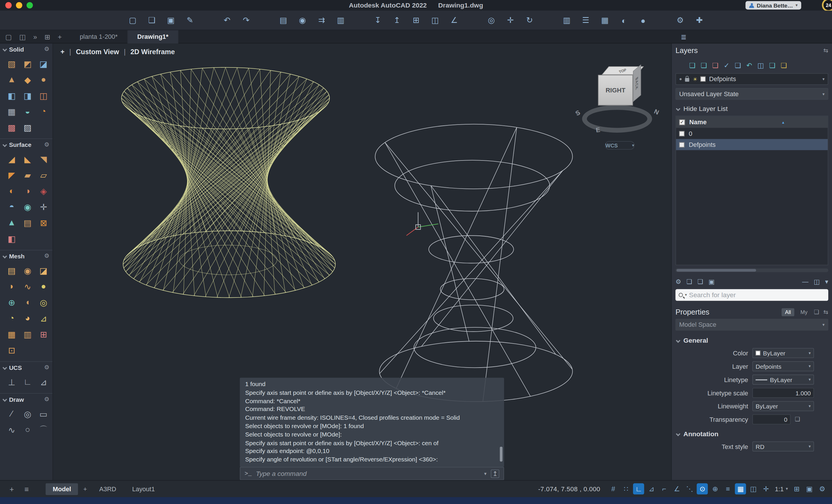 This screenshot has height=504, width=832. I want to click on add-tool-icon: ✚, so click(699, 20).